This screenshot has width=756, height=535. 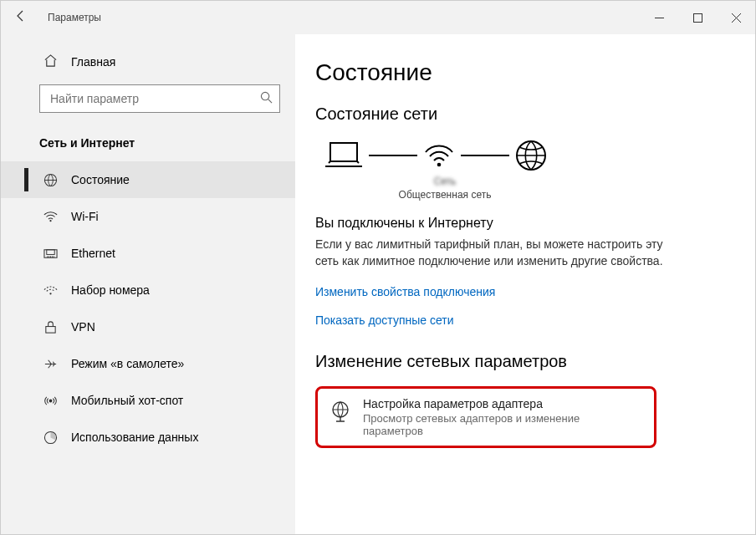 What do you see at coordinates (535, 223) in the screenshot?
I see `connected-title: Вы подключены к Интернету` at bounding box center [535, 223].